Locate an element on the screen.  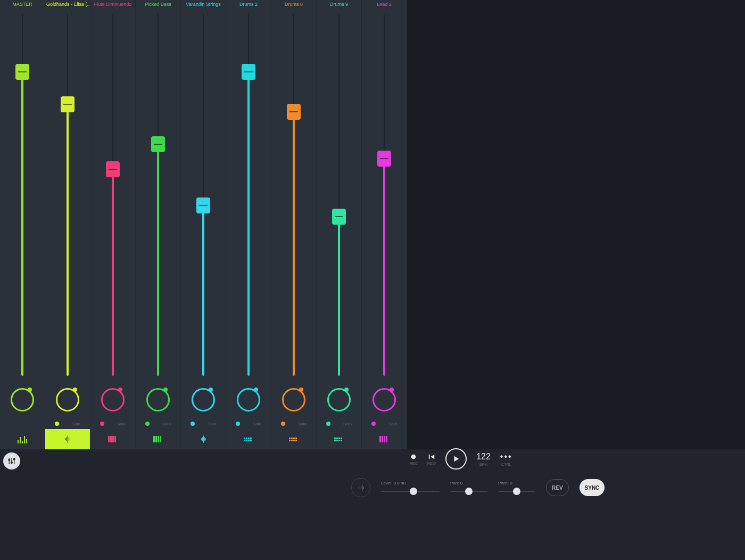
sample-preview-button is located at coordinates (361, 488).